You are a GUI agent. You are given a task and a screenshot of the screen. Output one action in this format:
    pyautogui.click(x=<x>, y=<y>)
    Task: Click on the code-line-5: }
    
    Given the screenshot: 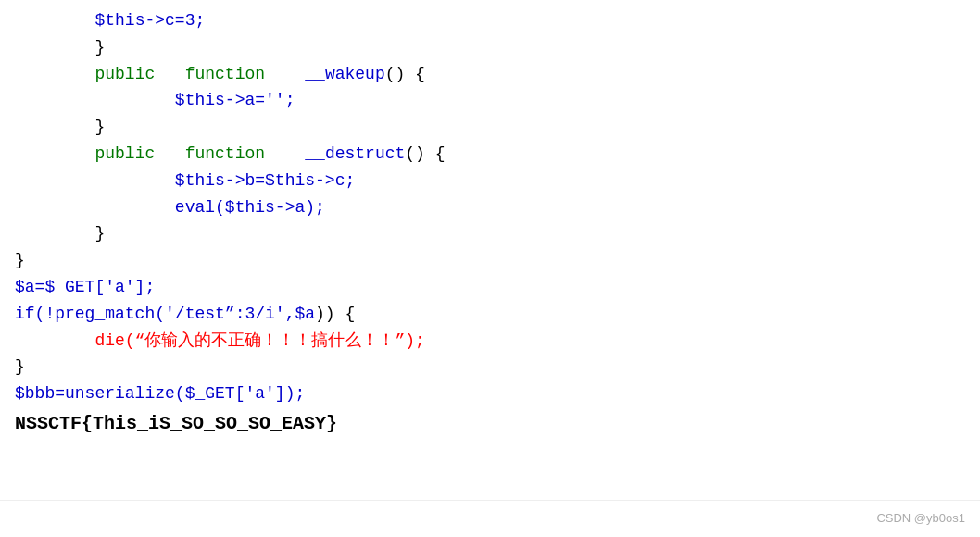 What is the action you would take?
    pyautogui.click(x=490, y=128)
    